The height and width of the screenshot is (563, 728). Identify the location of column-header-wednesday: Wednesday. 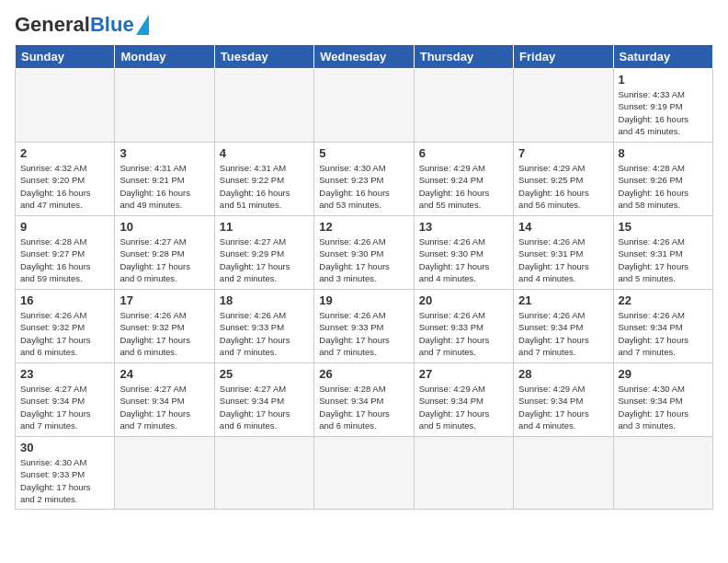
(364, 57).